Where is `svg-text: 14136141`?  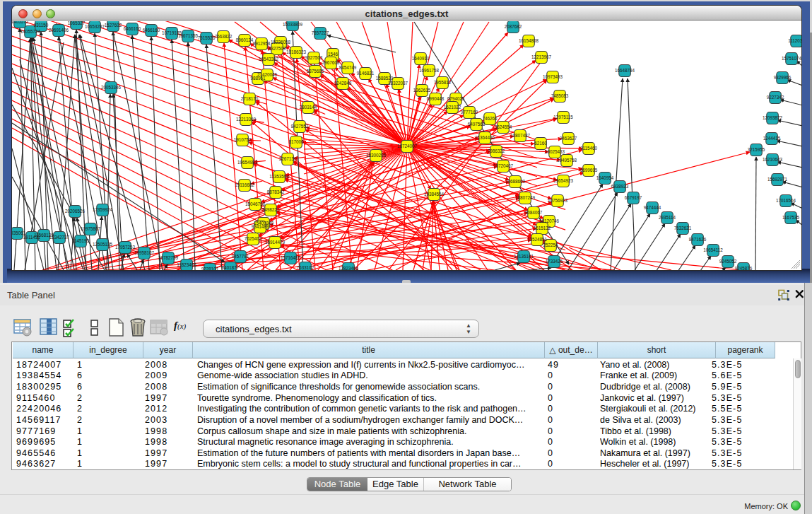
svg-text: 14136141 is located at coordinates (524, 256).